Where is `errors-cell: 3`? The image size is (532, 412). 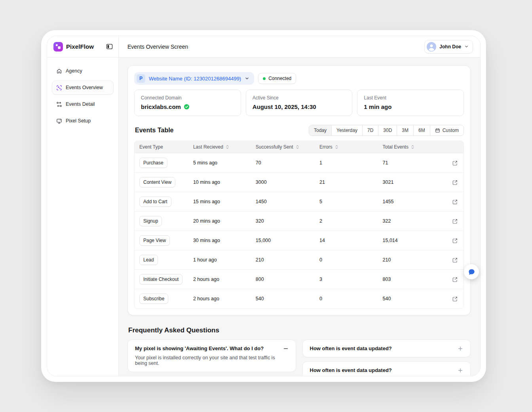 errors-cell: 3 is located at coordinates (351, 279).